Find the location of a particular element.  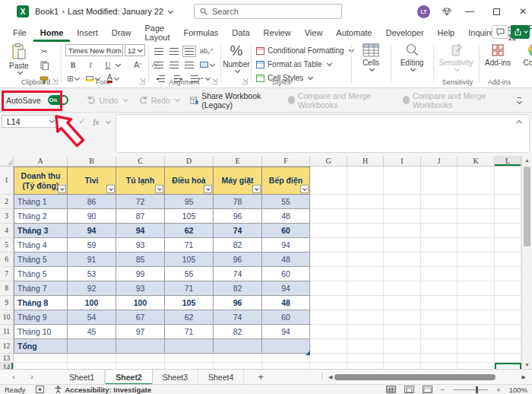

value-cell: 95 is located at coordinates (189, 202).